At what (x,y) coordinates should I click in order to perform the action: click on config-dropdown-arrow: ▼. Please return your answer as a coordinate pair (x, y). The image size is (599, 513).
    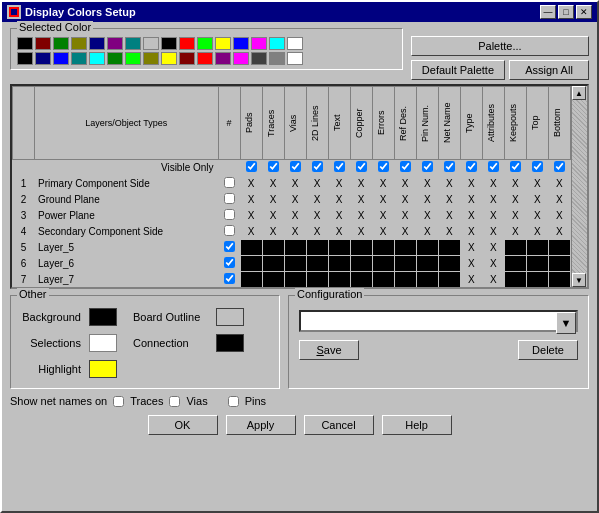
    Looking at the image, I should click on (566, 323).